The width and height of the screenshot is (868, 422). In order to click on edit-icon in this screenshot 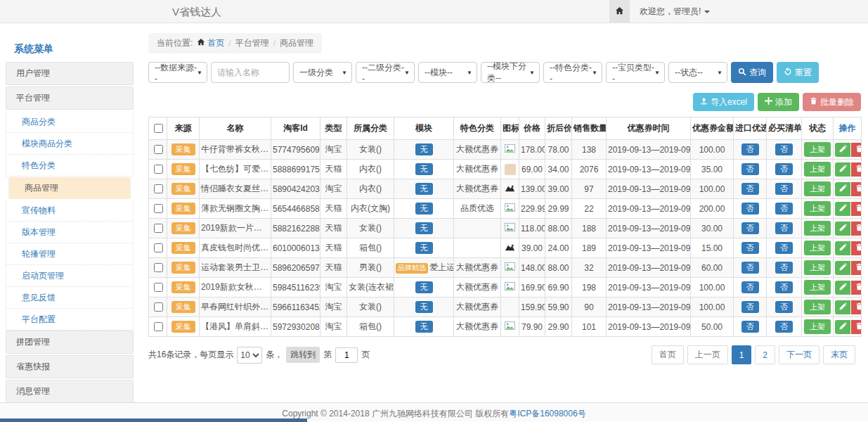, I will do `click(843, 326)`.